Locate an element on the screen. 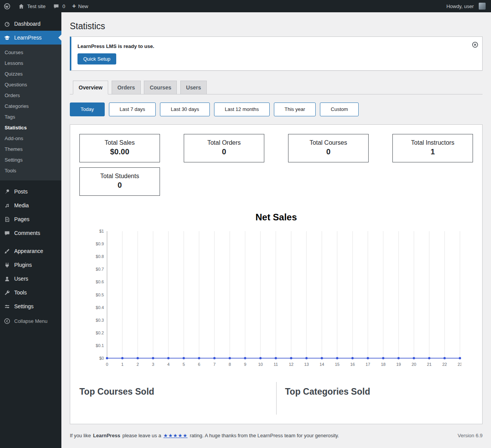 The height and width of the screenshot is (448, 491). pages-icon is located at coordinates (7, 219).